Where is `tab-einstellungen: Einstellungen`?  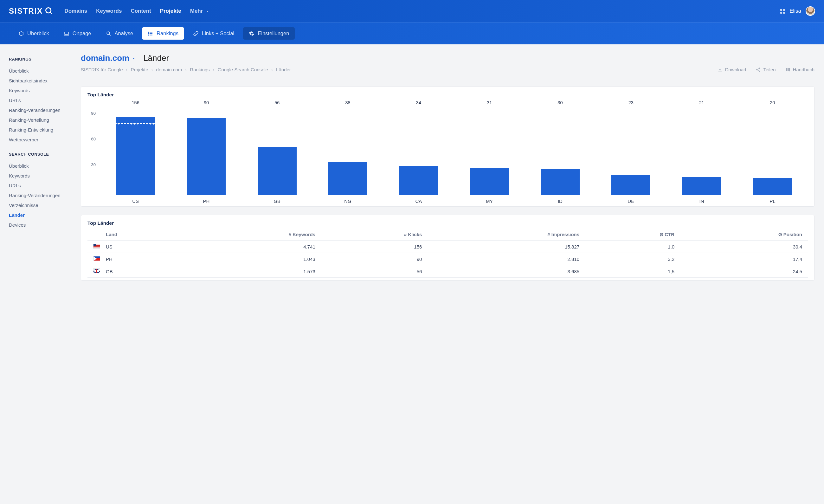
tab-einstellungen: Einstellungen is located at coordinates (269, 33).